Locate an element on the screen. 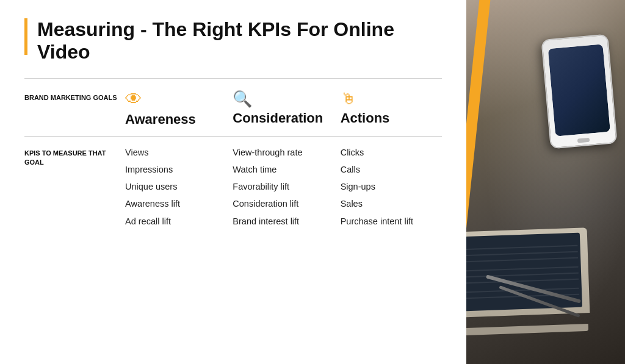  list-item: Views is located at coordinates (173, 152).